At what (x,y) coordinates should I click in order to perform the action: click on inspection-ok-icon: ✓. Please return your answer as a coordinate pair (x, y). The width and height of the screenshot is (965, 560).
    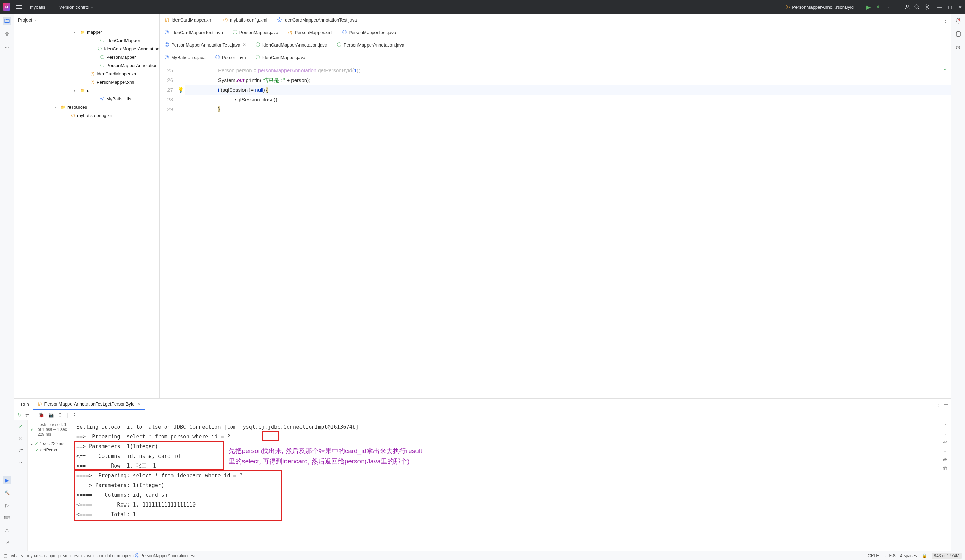
    Looking at the image, I should click on (946, 69).